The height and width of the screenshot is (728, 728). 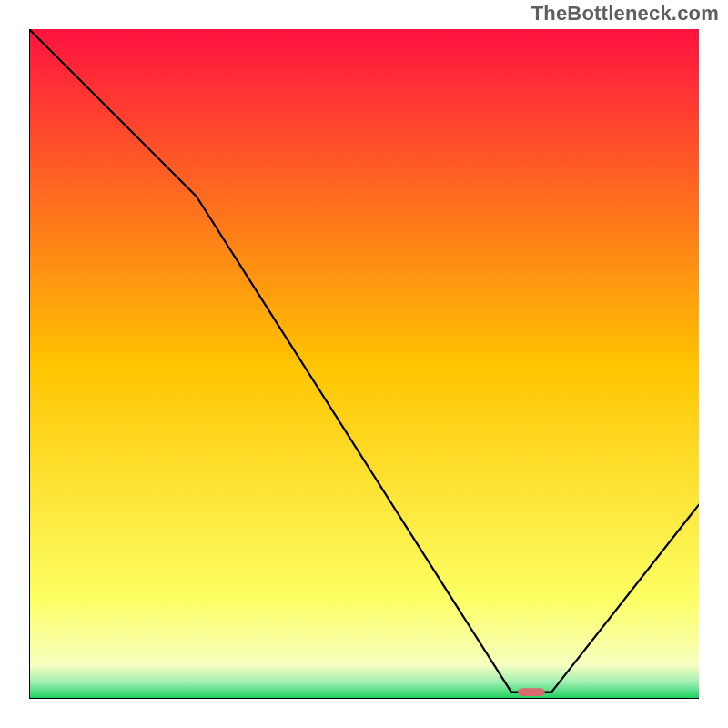 I want to click on sweet-spot-marker, so click(x=531, y=692).